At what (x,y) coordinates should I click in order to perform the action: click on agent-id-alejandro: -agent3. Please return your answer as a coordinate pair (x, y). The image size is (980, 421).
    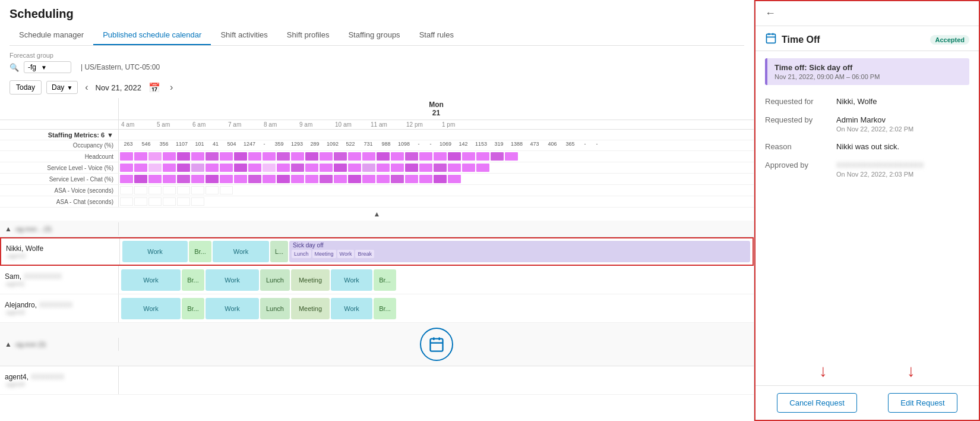
    Looking at the image, I should click on (59, 313).